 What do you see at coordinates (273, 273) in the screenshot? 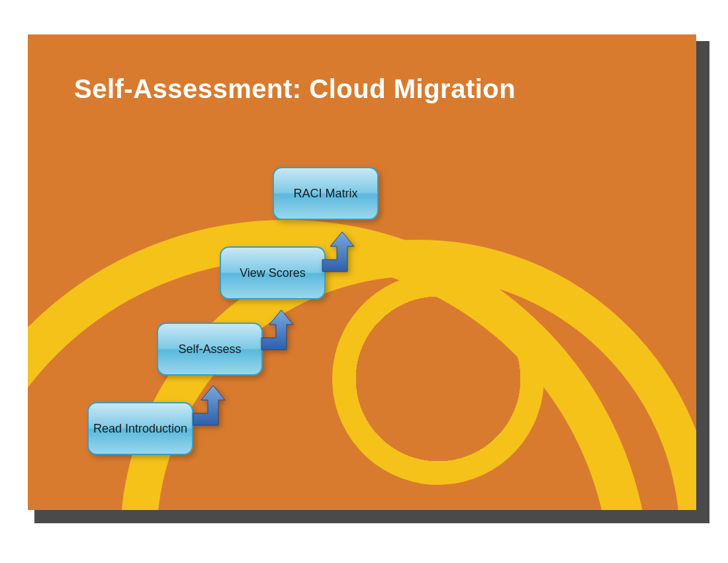
I see `step-view-scores: View Scores` at bounding box center [273, 273].